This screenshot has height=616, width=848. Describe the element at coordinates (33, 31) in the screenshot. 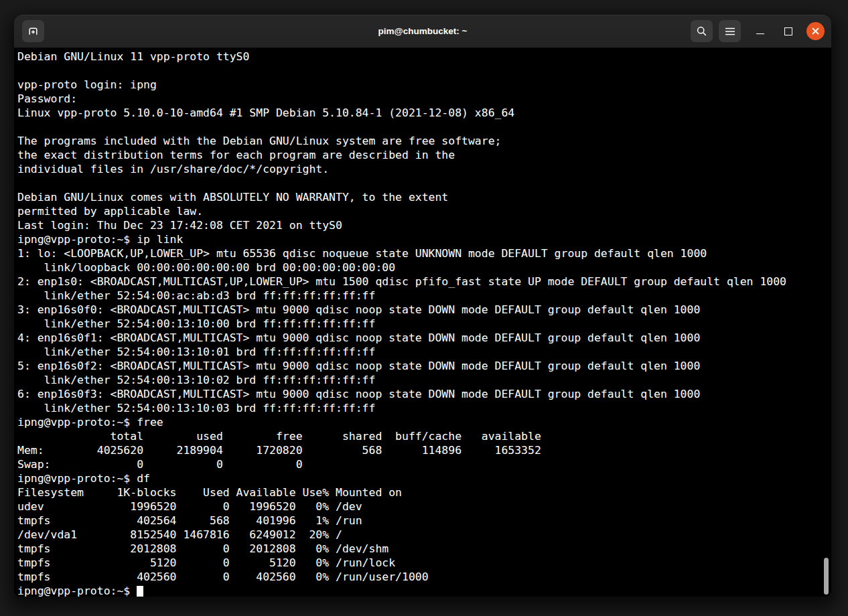

I see `tab-new-icon` at that location.